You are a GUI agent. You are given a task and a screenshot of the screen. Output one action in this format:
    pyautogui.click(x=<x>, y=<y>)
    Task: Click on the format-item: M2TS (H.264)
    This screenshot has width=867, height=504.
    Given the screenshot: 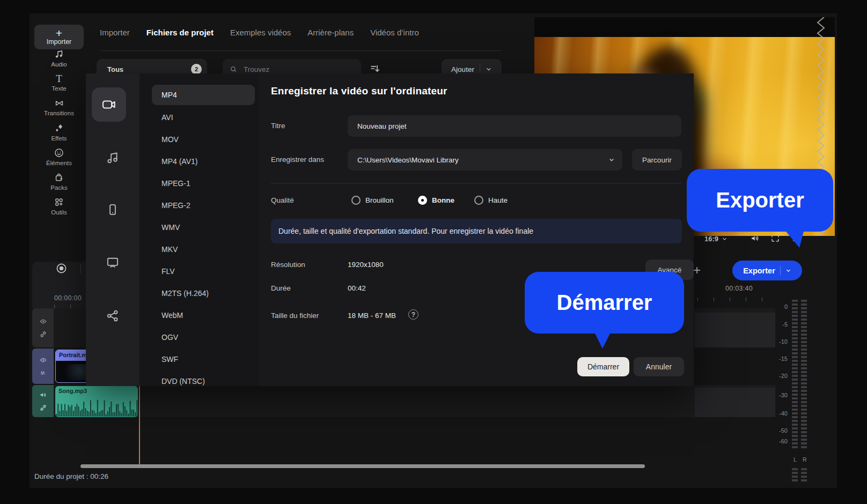 What is the action you would take?
    pyautogui.click(x=207, y=293)
    